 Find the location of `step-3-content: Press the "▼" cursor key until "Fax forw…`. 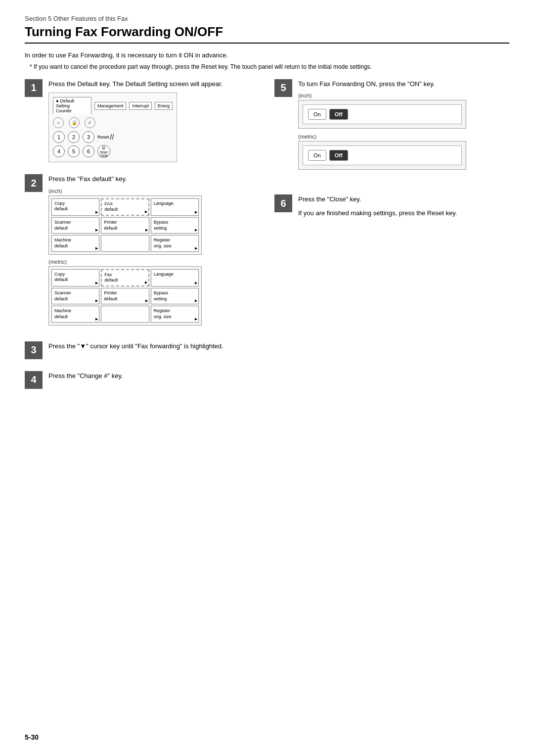

step-3-content: Press the "▼" cursor key until "Fax forw… is located at coordinates (154, 350).